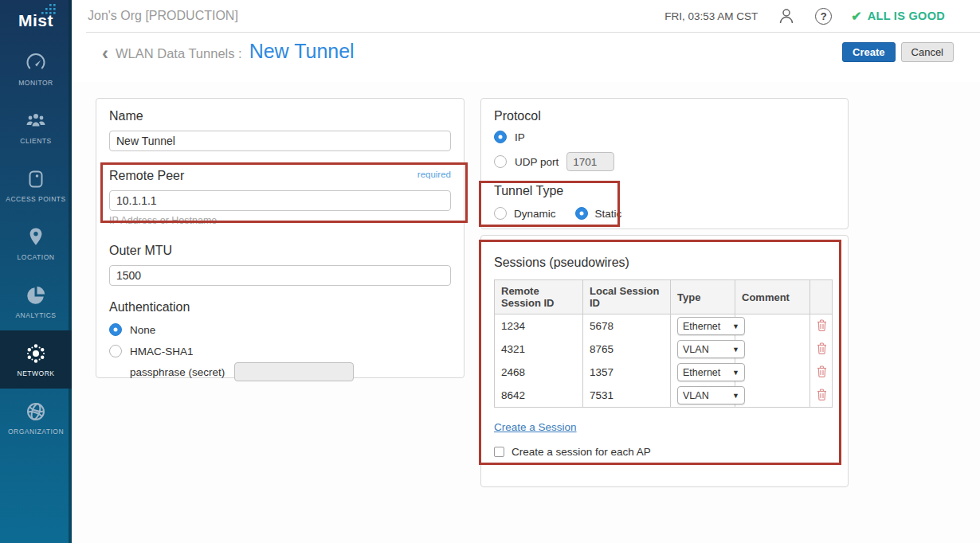 The width and height of the screenshot is (980, 543). Describe the element at coordinates (163, 16) in the screenshot. I see `org-name: Jon's Org [PRODUCTION]` at that location.